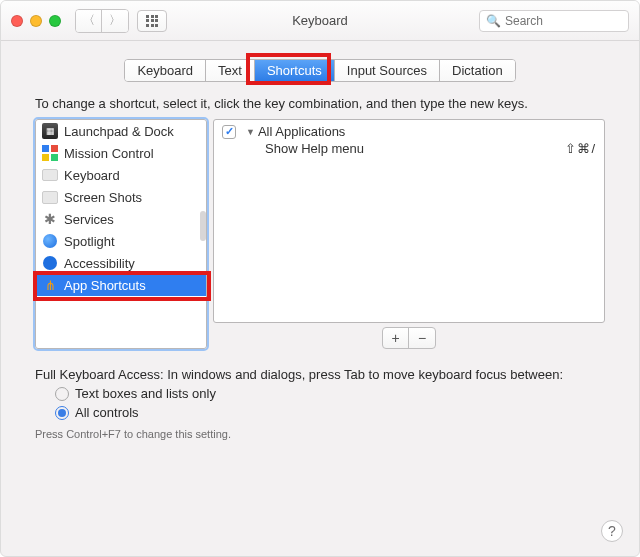 The height and width of the screenshot is (557, 640). I want to click on show-all-prefs-button, so click(152, 21).